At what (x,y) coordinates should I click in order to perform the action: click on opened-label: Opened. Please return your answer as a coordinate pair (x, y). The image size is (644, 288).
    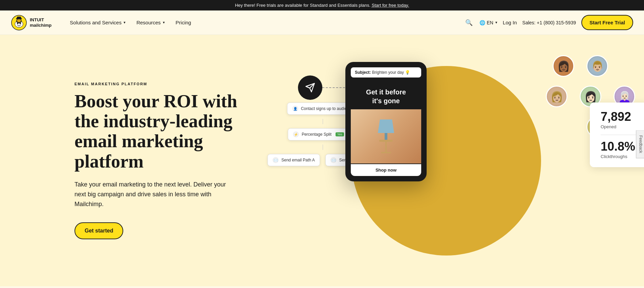
    Looking at the image, I should click on (620, 127).